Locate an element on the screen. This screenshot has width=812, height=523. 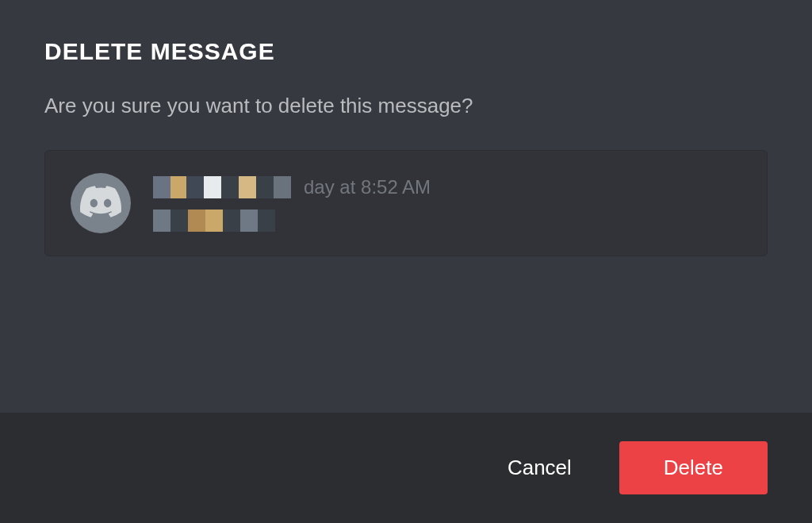
username-pixelated is located at coordinates (222, 187).